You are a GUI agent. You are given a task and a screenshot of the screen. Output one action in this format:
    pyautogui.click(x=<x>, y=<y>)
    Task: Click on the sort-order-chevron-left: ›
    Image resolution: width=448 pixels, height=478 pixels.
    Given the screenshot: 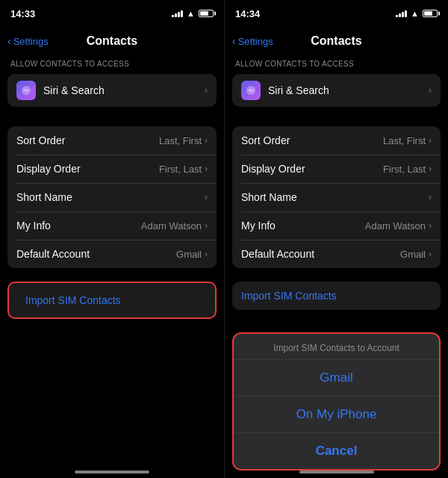 What is the action you would take?
    pyautogui.click(x=206, y=140)
    